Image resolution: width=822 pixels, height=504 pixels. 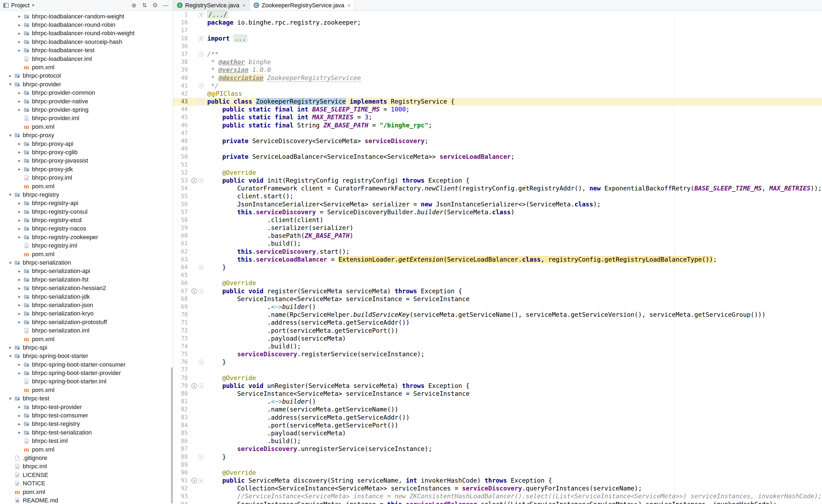 What do you see at coordinates (498, 30) in the screenshot?
I see `code-line: 17` at bounding box center [498, 30].